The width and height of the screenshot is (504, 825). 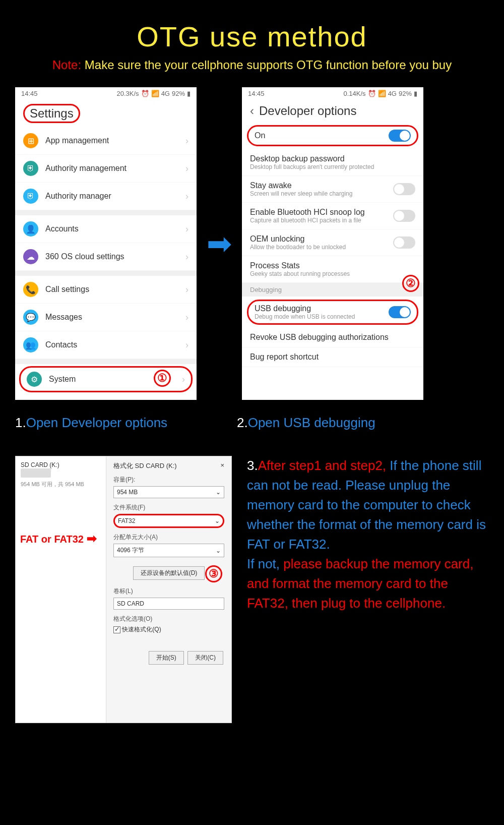 I want to click on dev-on-toggle, so click(x=400, y=136).